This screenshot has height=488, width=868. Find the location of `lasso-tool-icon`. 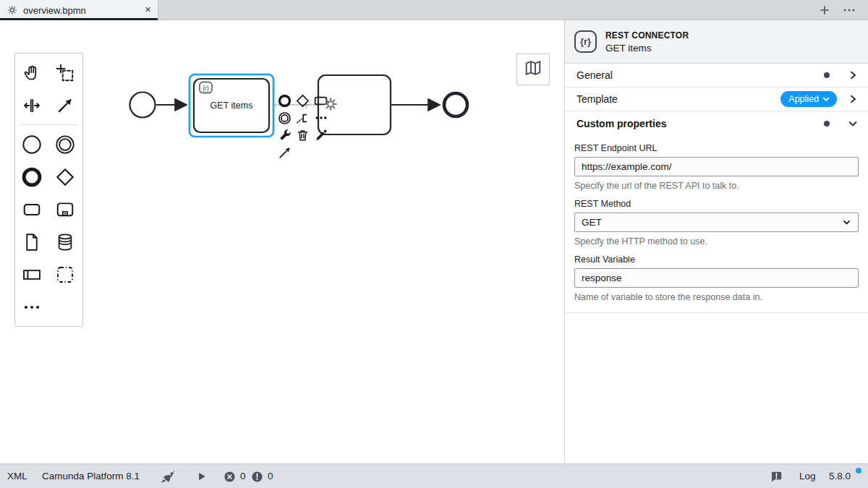

lasso-tool-icon is located at coordinates (65, 72).